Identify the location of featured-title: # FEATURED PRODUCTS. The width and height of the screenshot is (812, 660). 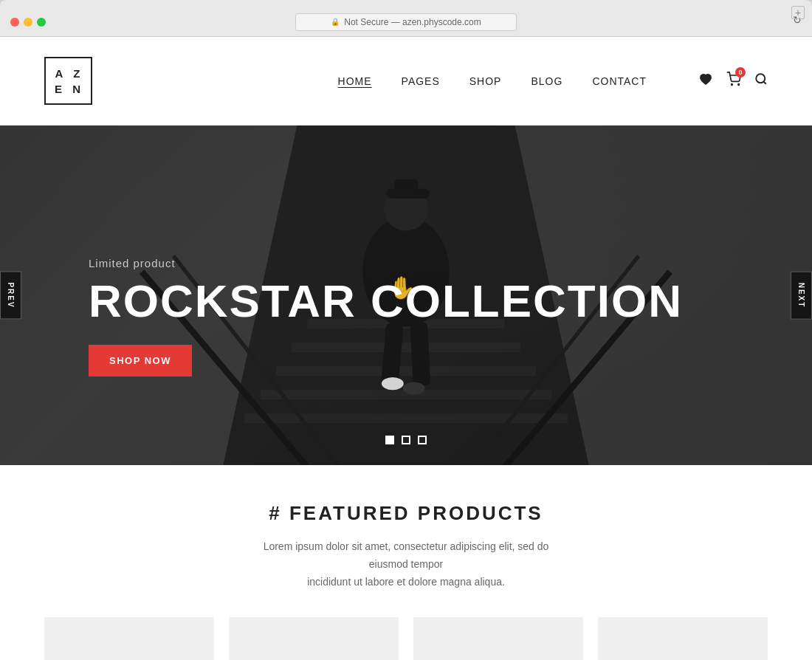
(406, 514).